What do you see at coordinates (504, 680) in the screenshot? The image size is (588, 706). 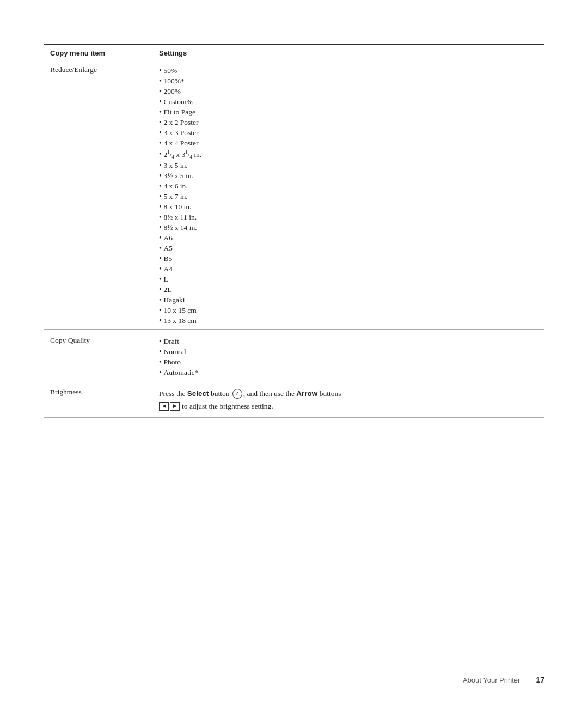 I see `page-footer: About Your Printer 17` at bounding box center [504, 680].